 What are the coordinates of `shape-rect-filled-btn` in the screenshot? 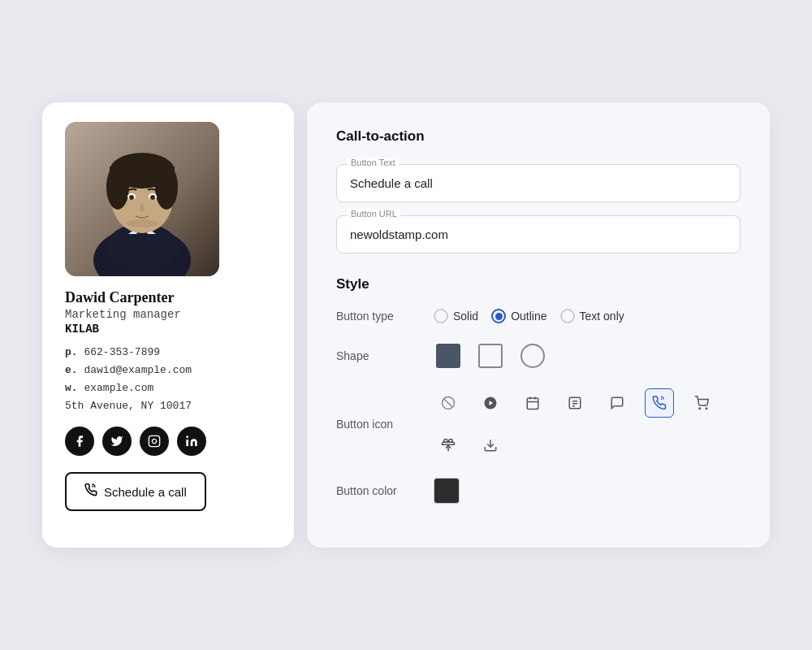 It's located at (448, 356).